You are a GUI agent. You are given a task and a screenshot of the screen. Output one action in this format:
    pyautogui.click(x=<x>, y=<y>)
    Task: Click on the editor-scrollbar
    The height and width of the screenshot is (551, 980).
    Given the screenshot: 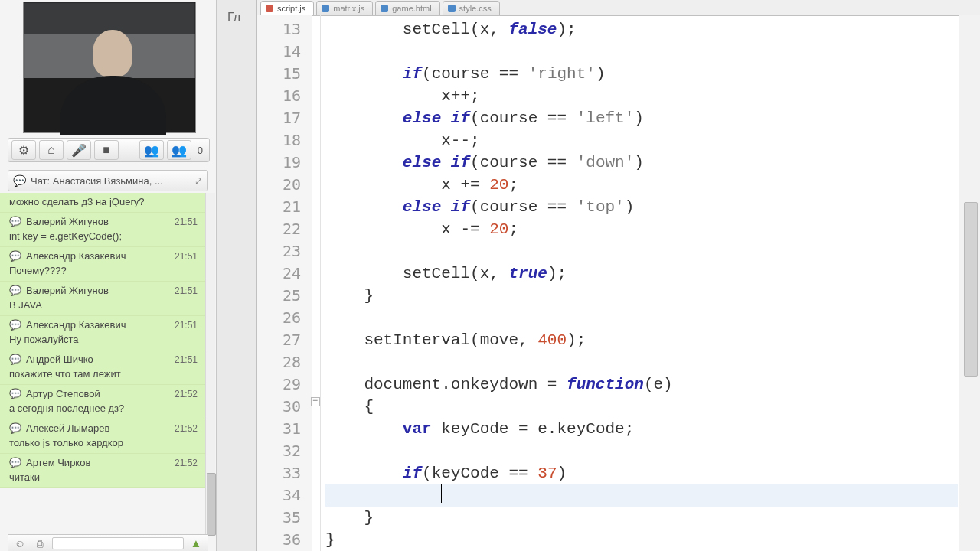 What is the action you would take?
    pyautogui.click(x=969, y=283)
    